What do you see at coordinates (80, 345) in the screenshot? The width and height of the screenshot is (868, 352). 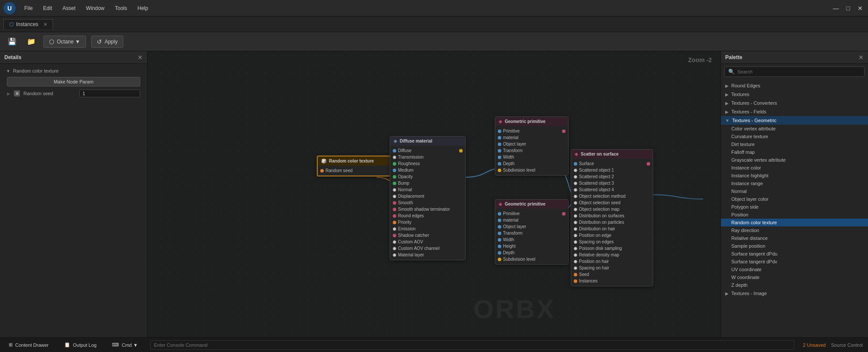 I see `output-log-button: 📋 Output Log` at bounding box center [80, 345].